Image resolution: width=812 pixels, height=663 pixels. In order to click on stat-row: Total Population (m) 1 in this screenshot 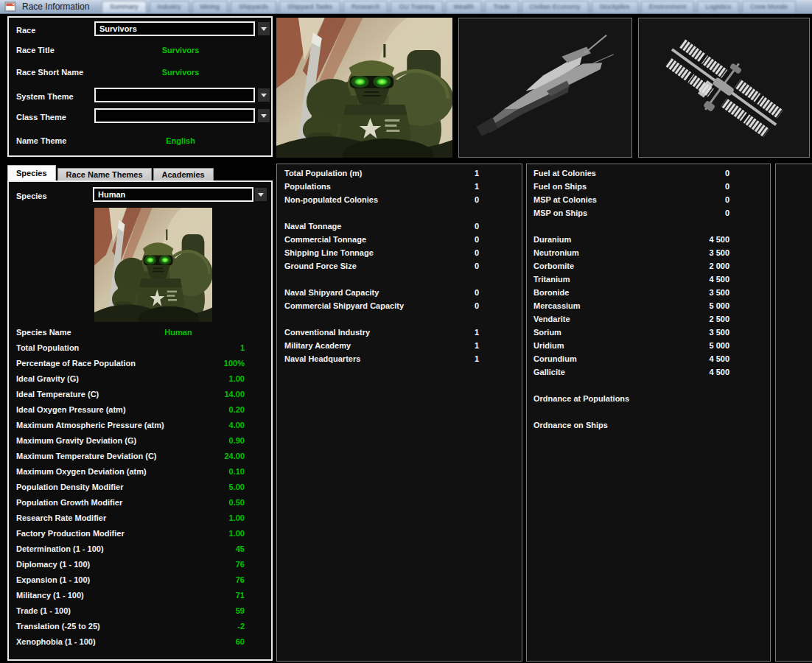, I will do `click(399, 173)`.